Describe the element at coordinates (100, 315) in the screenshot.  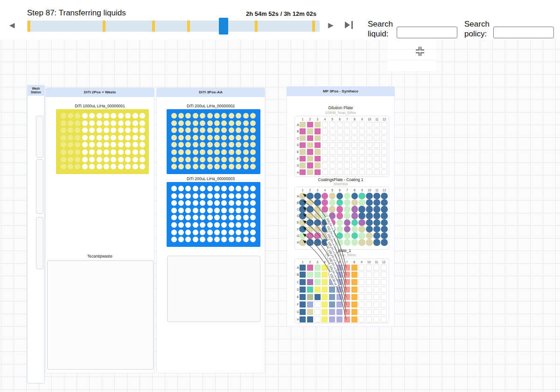
I see `tip-waste-box` at that location.